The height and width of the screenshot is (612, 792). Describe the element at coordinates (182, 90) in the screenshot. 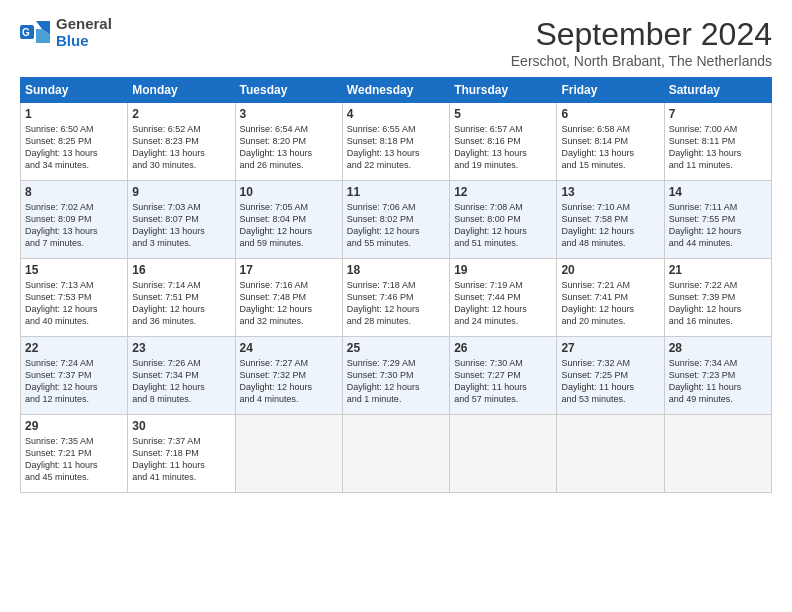

I see `weekday-header-cell: Monday` at that location.